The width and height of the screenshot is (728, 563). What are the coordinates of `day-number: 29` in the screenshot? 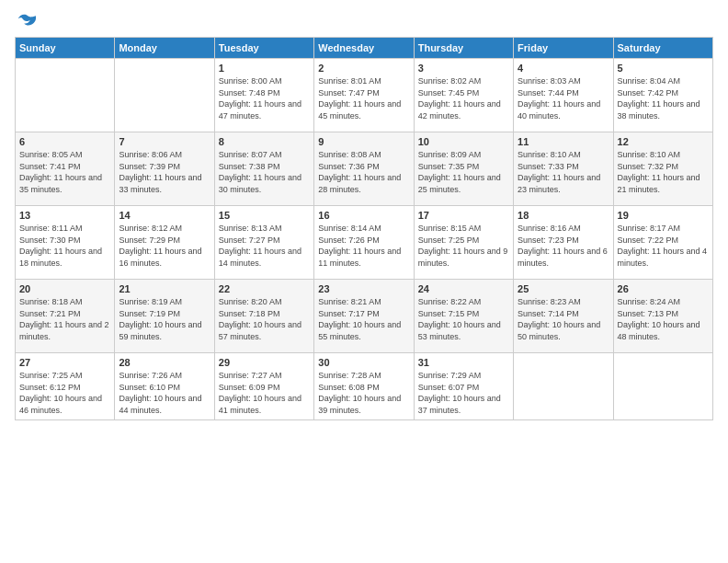 It's located at (265, 362).